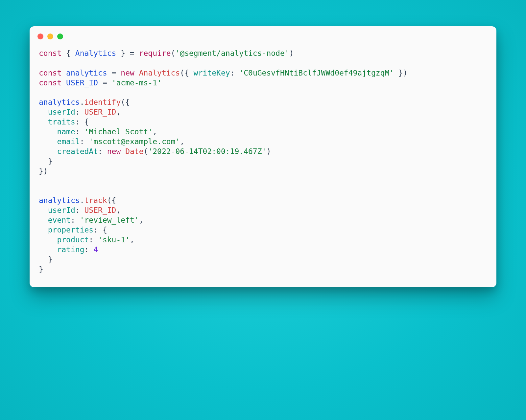  Describe the element at coordinates (137, 83) in the screenshot. I see `str-userid: 'acme-ms-1'` at that location.